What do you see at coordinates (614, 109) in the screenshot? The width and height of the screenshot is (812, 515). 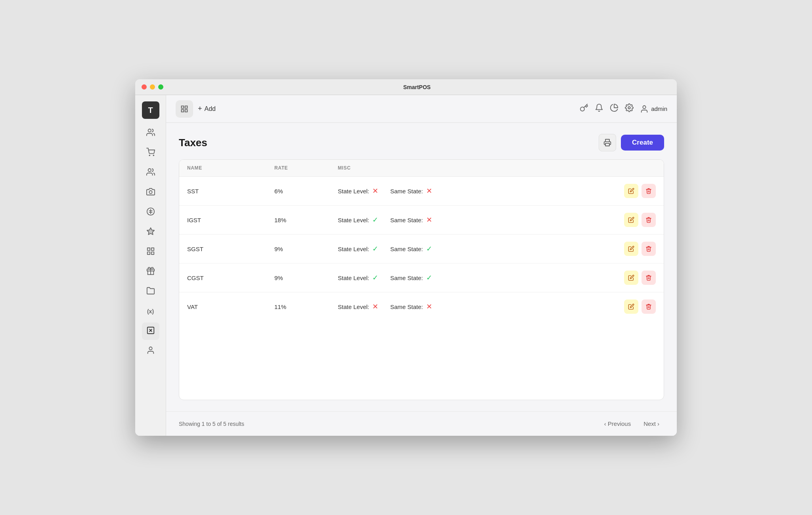 I see `chart-icon` at bounding box center [614, 109].